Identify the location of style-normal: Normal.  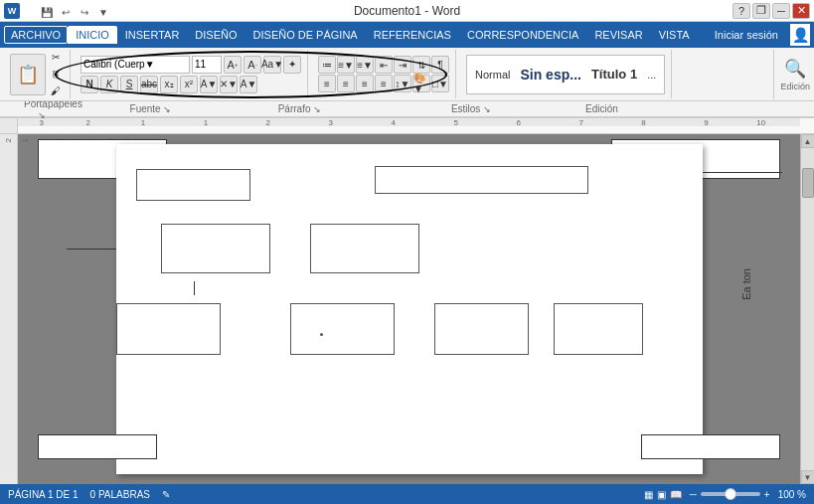
(493, 75).